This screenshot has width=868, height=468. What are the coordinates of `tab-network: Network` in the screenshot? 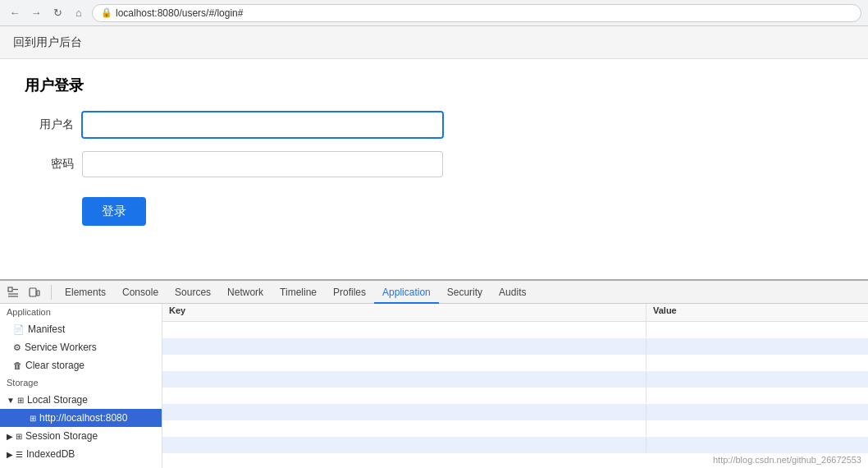 It's located at (245, 292).